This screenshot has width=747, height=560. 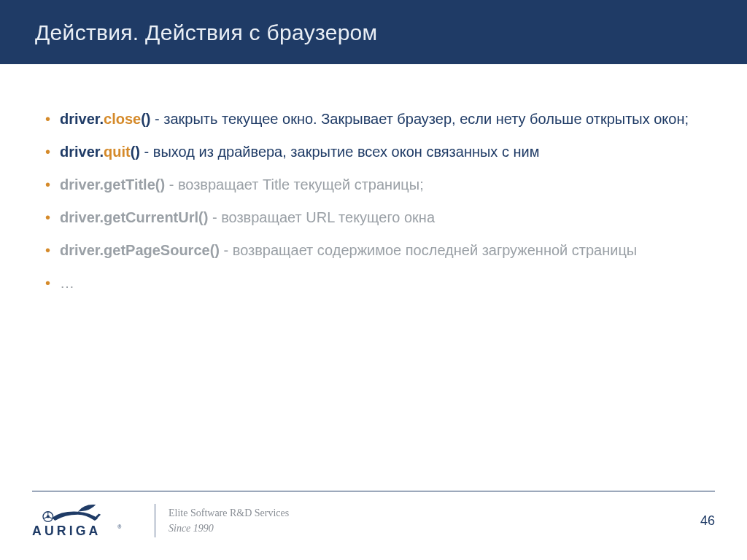 I want to click on page-number: 46, so click(x=708, y=521).